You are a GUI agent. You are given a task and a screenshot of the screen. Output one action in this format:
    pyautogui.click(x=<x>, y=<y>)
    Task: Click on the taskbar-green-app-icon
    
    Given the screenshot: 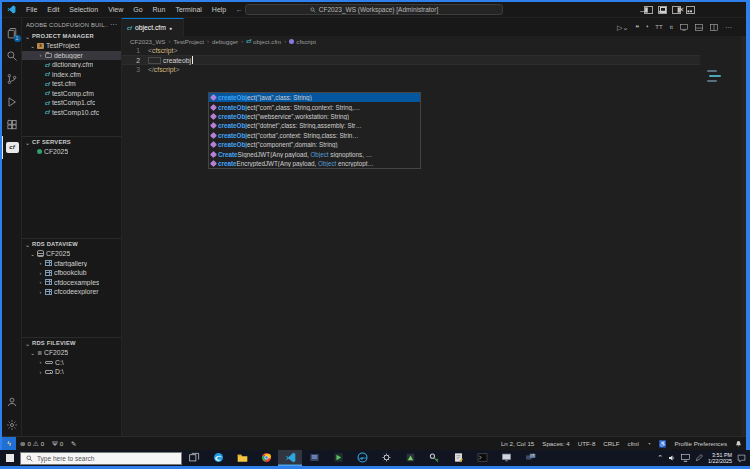 What is the action you would take?
    pyautogui.click(x=410, y=458)
    